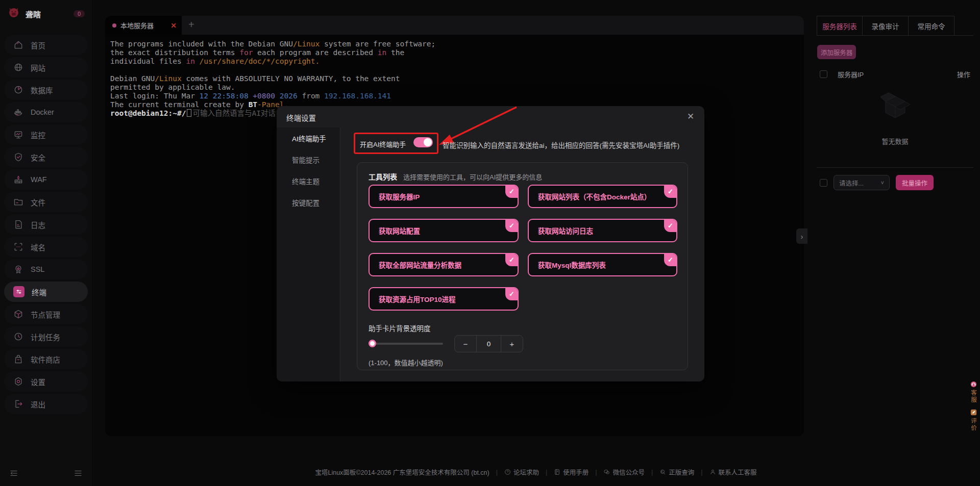 The height and width of the screenshot is (486, 980). Describe the element at coordinates (19, 292) in the screenshot. I see `terminal-icon` at that location.